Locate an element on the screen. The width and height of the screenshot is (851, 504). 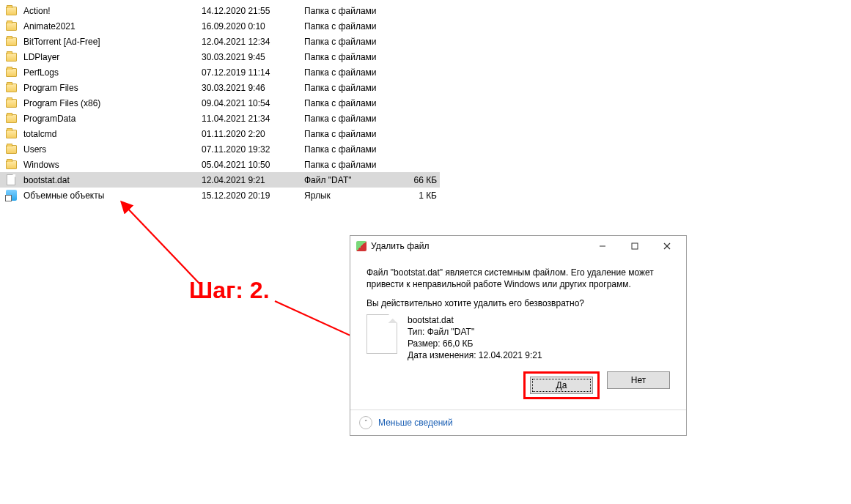
dialog-titlebar: Удалить файл is located at coordinates (518, 246).